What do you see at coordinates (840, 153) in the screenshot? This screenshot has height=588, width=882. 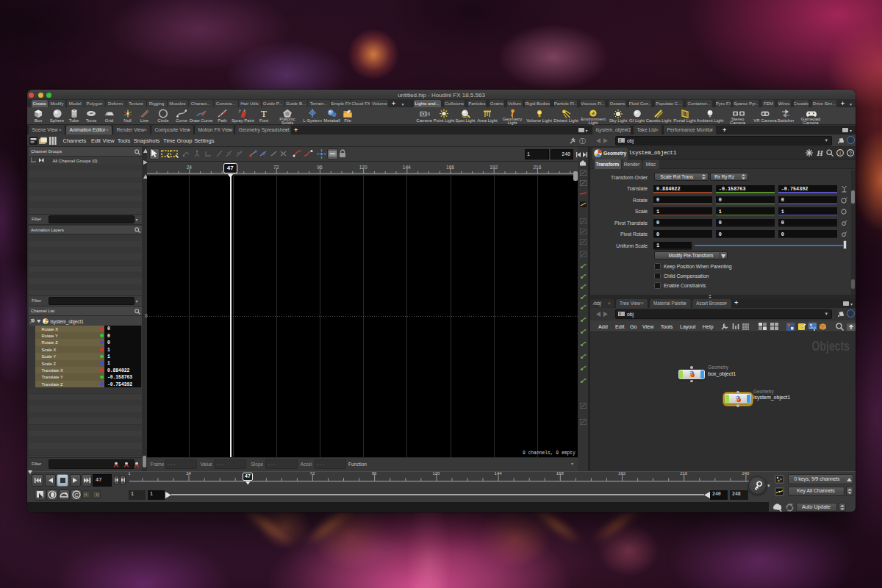 I see `svg-text: i` at bounding box center [840, 153].